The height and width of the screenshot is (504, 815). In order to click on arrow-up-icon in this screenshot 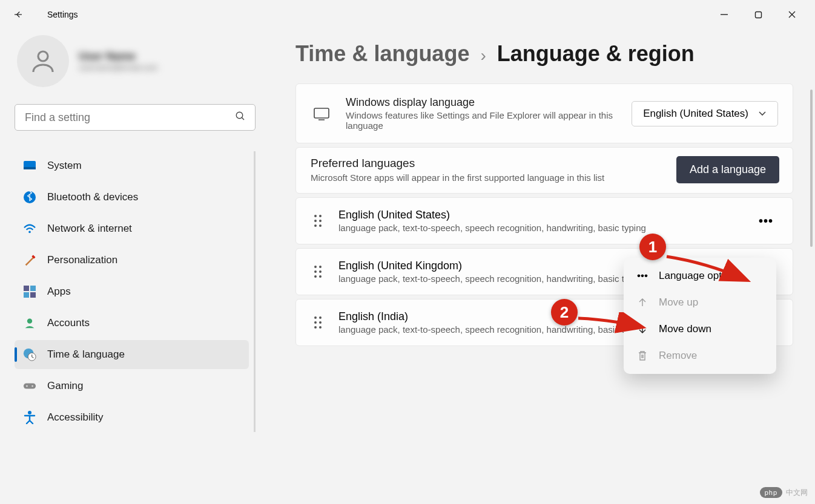, I will do `click(642, 303)`.